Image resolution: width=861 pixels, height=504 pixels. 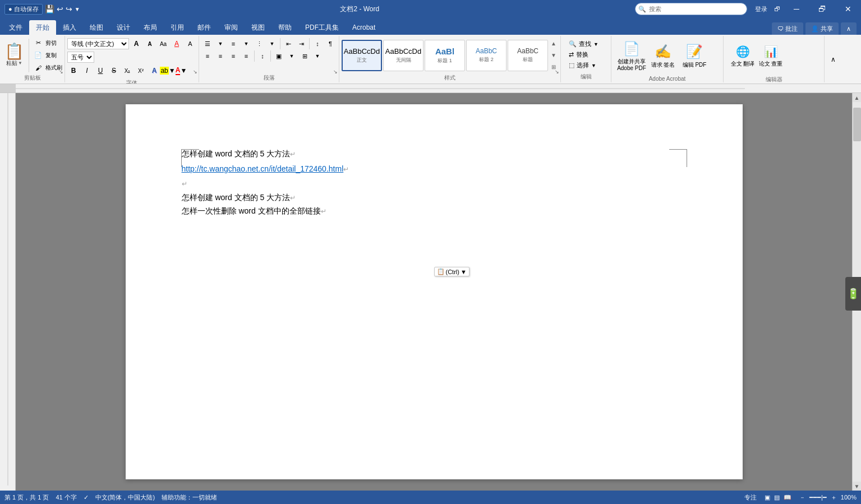 What do you see at coordinates (15, 56) in the screenshot?
I see `paste-button: 📋 粘贴 ▼` at bounding box center [15, 56].